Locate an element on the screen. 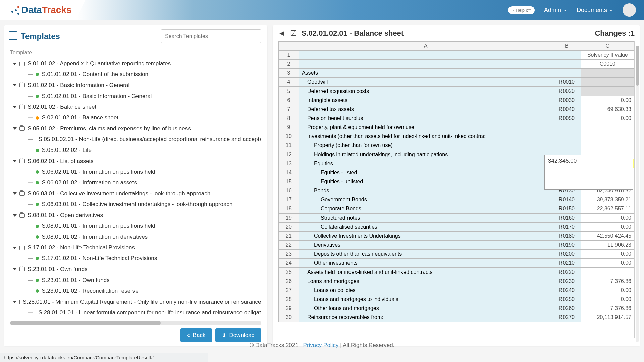 This screenshot has height=362, width=644. documents-menu: Documents is located at coordinates (595, 10).